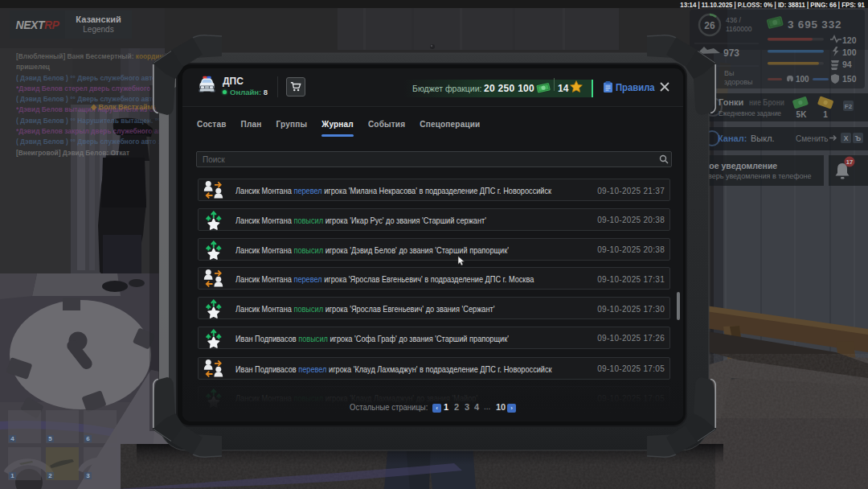 The image size is (868, 489). I want to click on svg-text: 150, so click(850, 79).